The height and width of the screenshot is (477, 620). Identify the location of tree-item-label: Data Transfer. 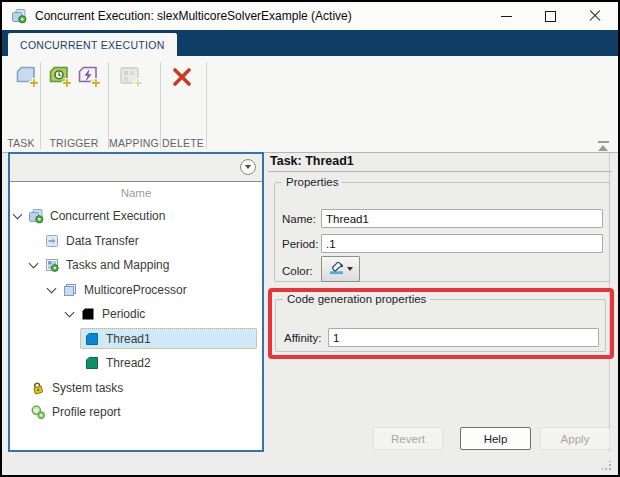
(102, 241).